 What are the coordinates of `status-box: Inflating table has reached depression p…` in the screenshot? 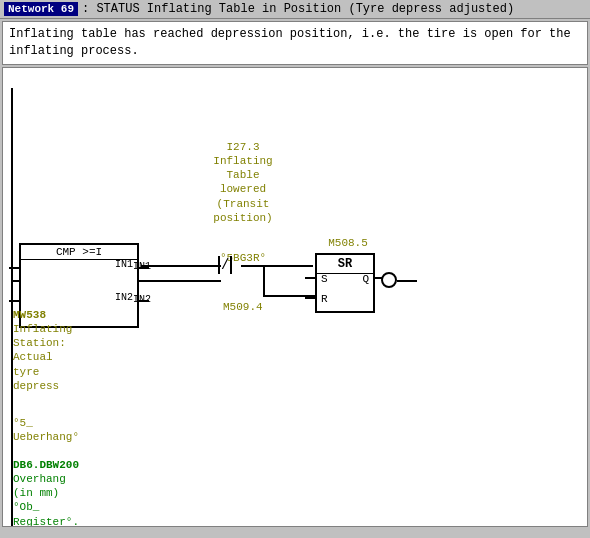 It's located at (295, 43).